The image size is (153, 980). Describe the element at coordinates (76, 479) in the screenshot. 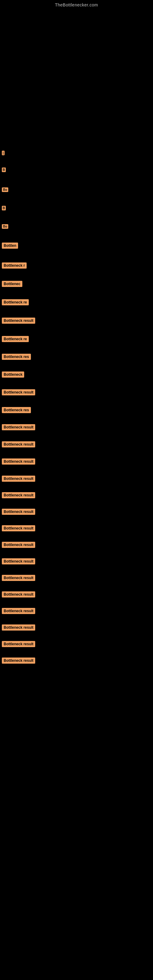

I see `row-19: Bottleneck result` at that location.